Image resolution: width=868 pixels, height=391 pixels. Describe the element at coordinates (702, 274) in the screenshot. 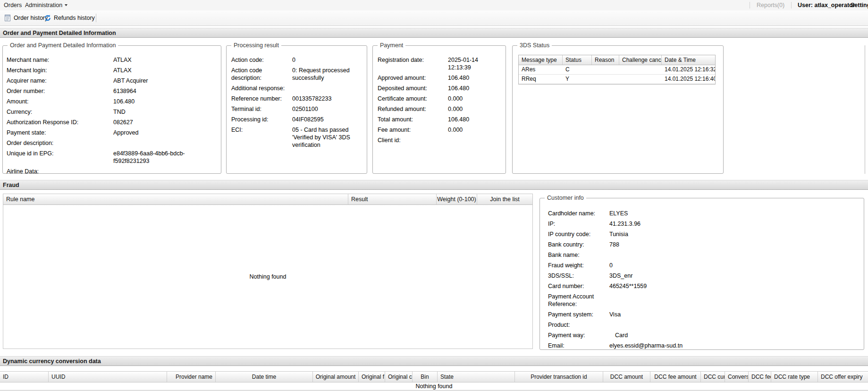

I see `fieldset-customer-info: Customer info Cardholder name:ELYESIP:41…` at that location.